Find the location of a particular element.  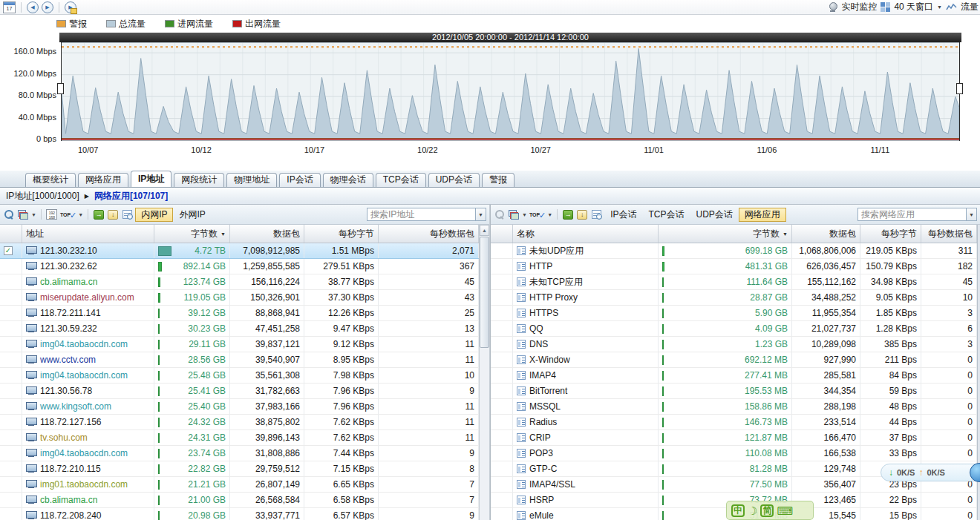

assistant-orb-icon is located at coordinates (975, 473).